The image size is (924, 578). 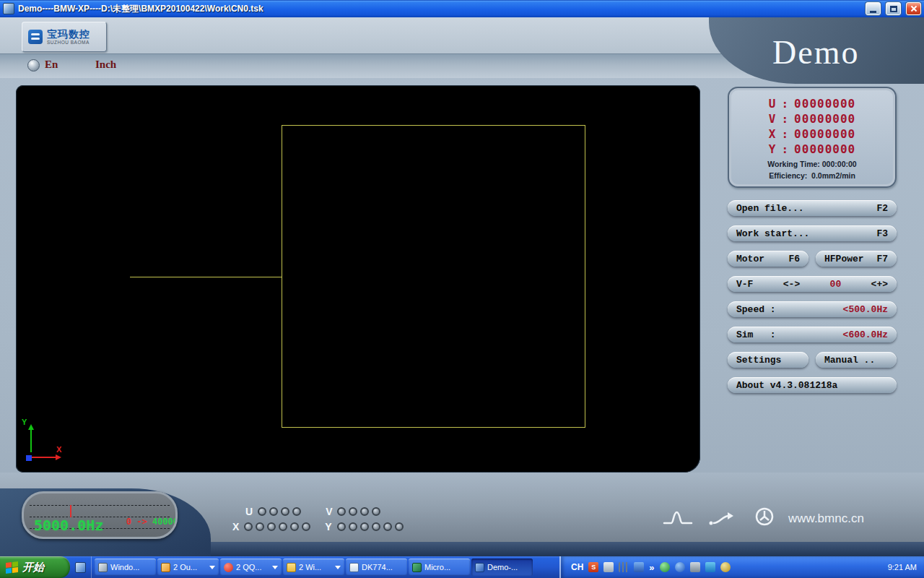 What do you see at coordinates (866, 335) in the screenshot?
I see `sim-value: <600.0Hz` at bounding box center [866, 335].